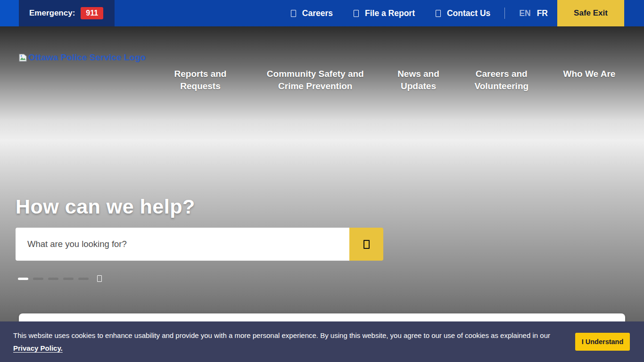 The height and width of the screenshot is (362, 644). What do you see at coordinates (92, 13) in the screenshot?
I see `emergency-number-badge: 911` at bounding box center [92, 13].